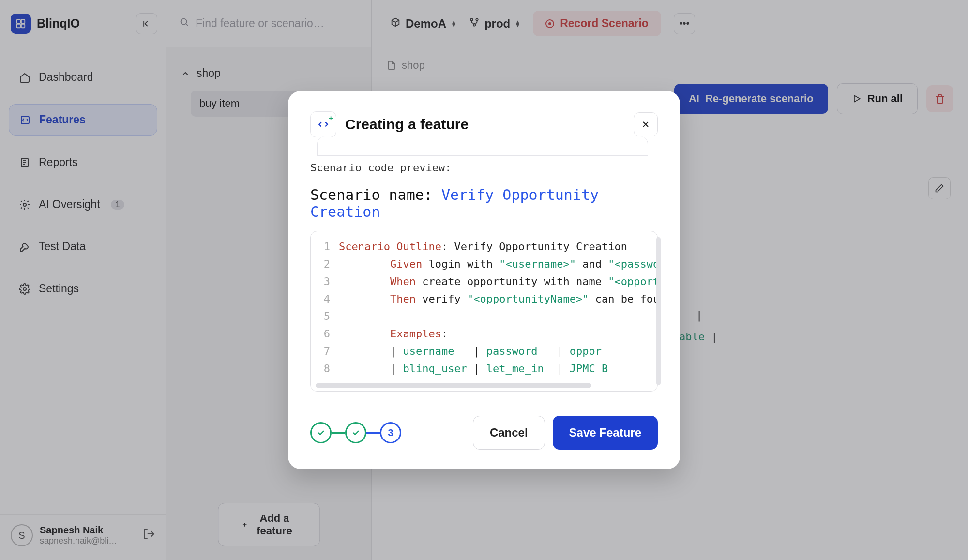  What do you see at coordinates (484, 311) in the screenshot?
I see `code-preview-box: 1Scenario Outline: Verify Opportunity Cr…` at bounding box center [484, 311].